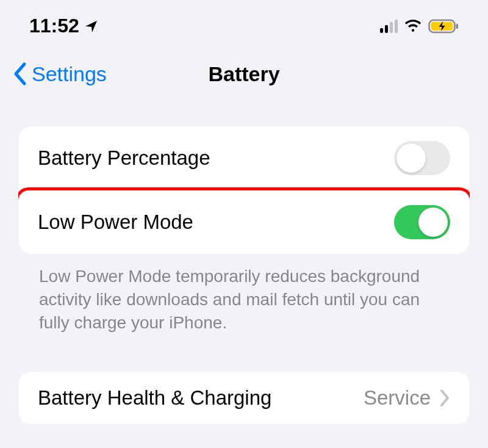 This screenshot has width=488, height=448. What do you see at coordinates (60, 74) in the screenshot?
I see `back-button: Settings` at bounding box center [60, 74].